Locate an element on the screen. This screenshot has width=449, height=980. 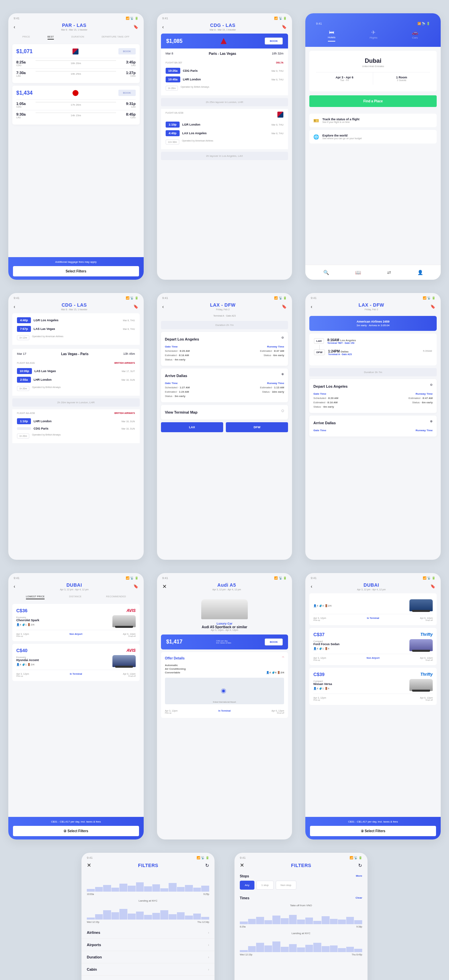
tab-flights: ✈Flights is located at coordinates (373, 35).